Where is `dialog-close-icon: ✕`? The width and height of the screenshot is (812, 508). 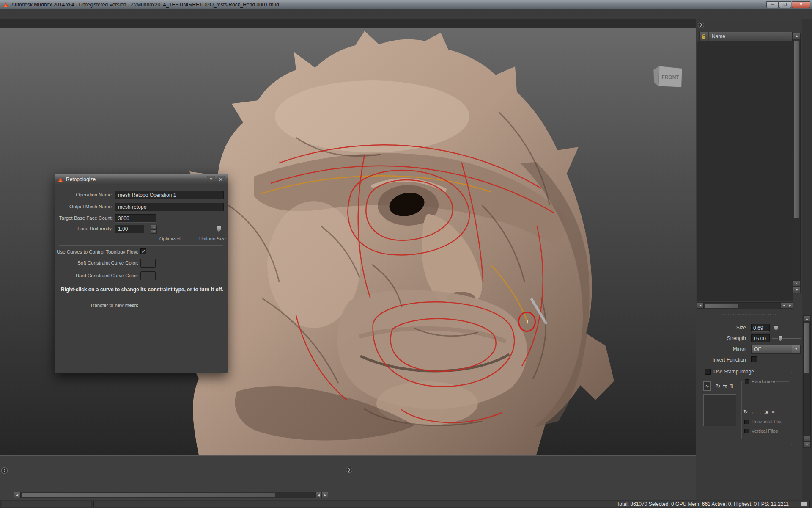
dialog-close-icon: ✕ is located at coordinates (221, 179).